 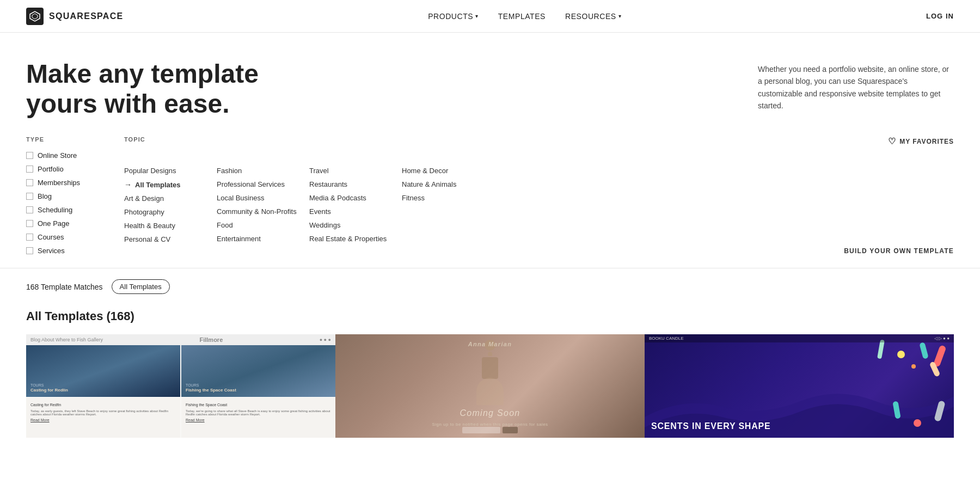 What do you see at coordinates (263, 238) in the screenshot?
I see `topic-entertainment: Entertainment` at bounding box center [263, 238].